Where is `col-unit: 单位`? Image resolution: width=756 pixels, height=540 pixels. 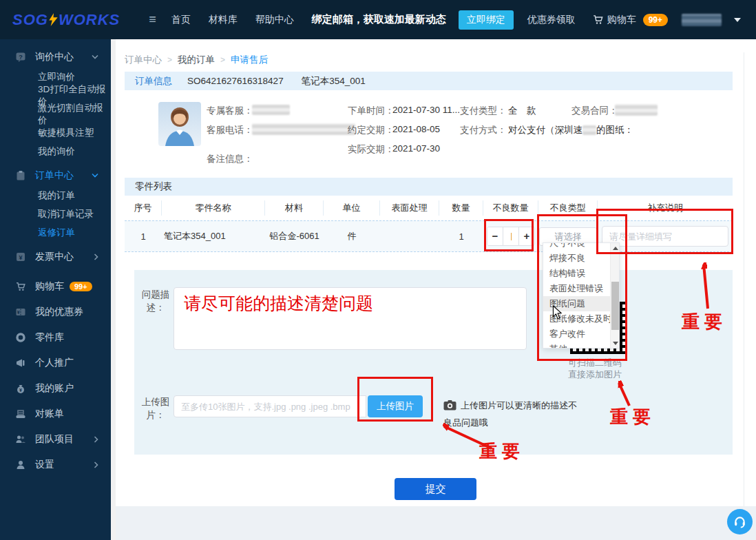
col-unit: 单位 is located at coordinates (352, 208).